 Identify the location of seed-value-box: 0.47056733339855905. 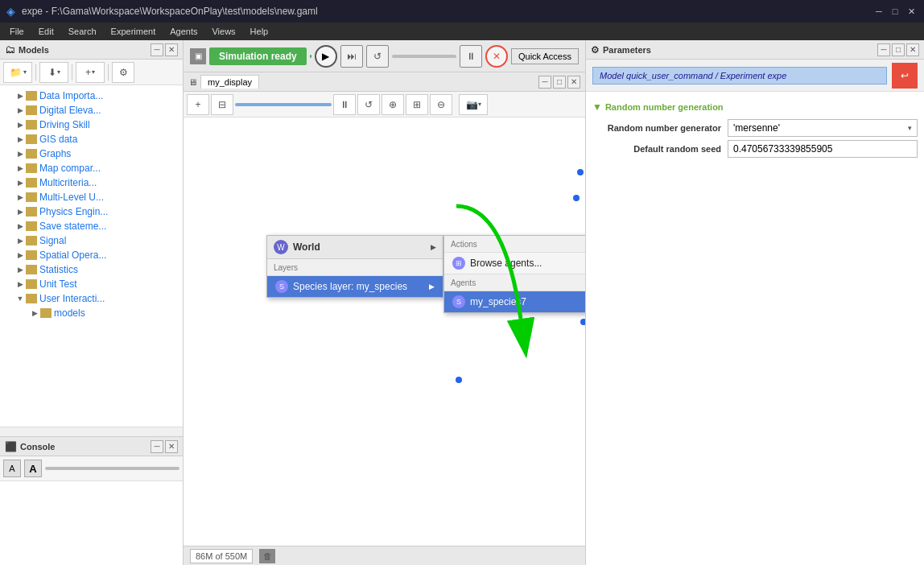
(823, 149).